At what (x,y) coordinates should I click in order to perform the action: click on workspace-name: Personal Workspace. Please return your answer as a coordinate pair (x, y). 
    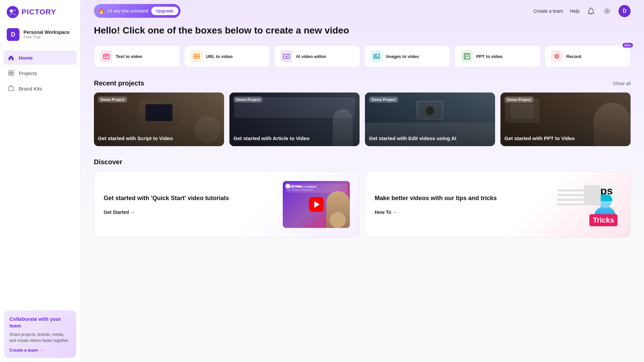
    Looking at the image, I should click on (46, 32).